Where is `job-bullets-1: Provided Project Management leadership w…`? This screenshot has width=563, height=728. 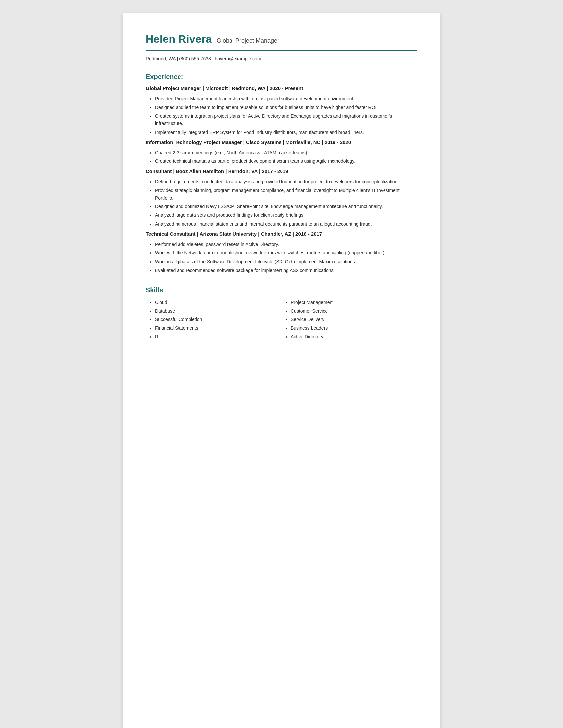
job-bullets-1: Provided Project Management leadership w… is located at coordinates (282, 115).